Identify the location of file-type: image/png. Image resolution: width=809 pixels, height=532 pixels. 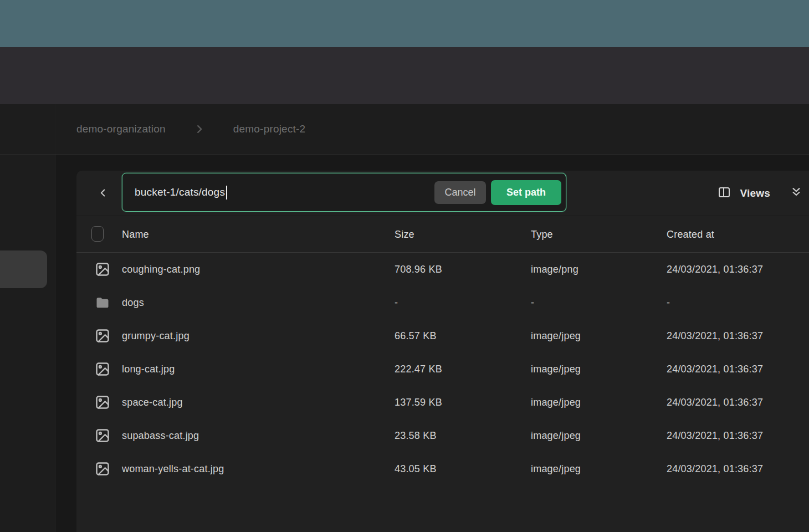
(555, 269).